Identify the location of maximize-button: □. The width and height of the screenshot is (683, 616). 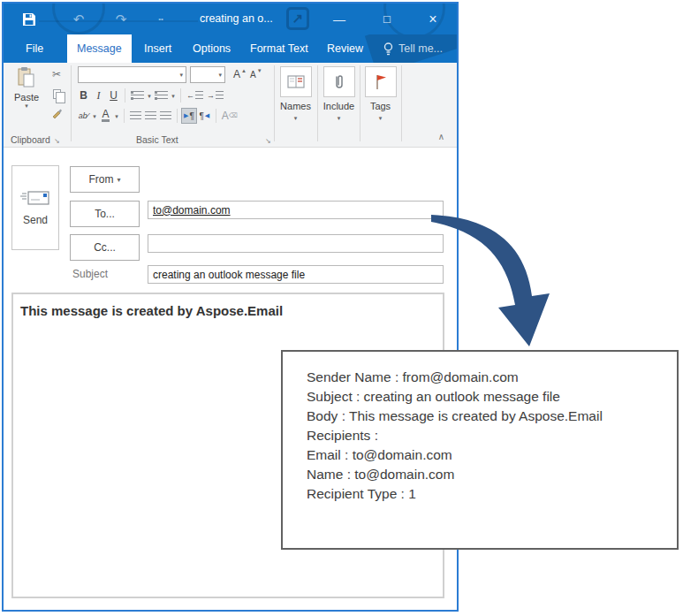
(387, 19).